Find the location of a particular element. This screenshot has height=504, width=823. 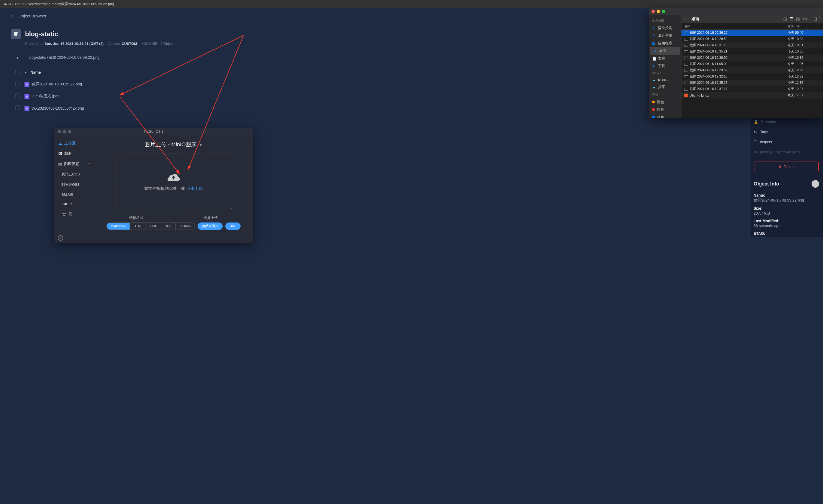

url-upload-button: URL is located at coordinates (233, 226).